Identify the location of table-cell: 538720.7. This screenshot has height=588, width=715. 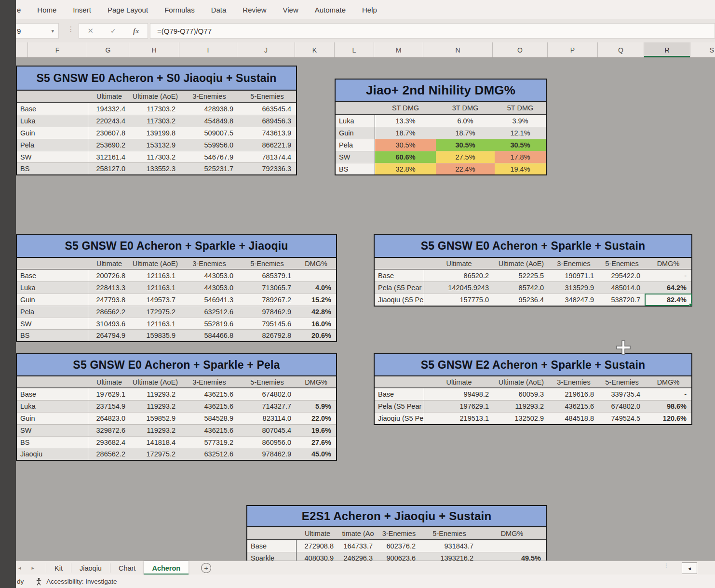
(622, 300).